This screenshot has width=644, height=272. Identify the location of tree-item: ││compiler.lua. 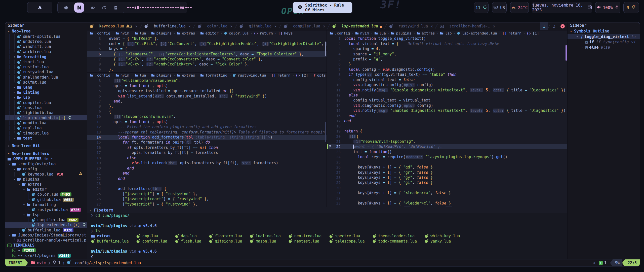
(46, 103).